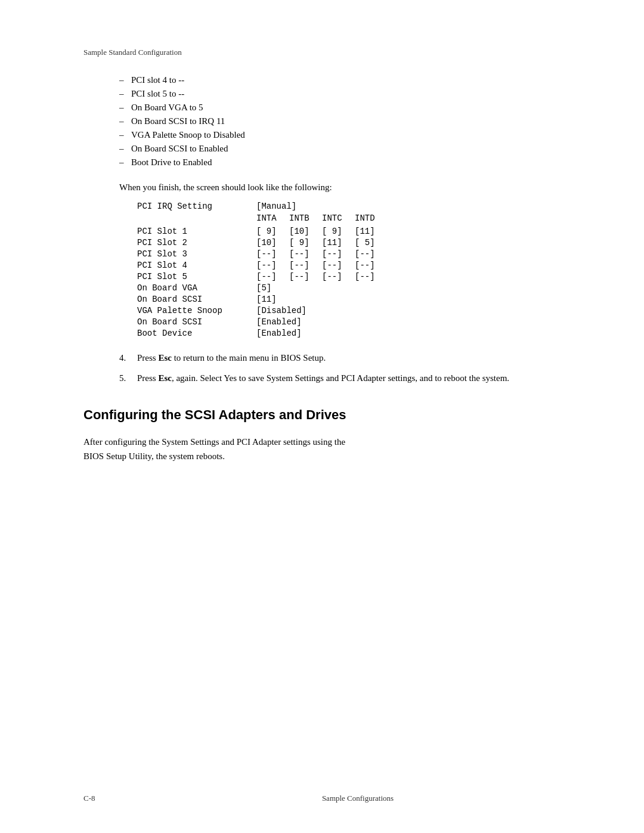 The width and height of the screenshot is (644, 833). Describe the element at coordinates (352, 162) in the screenshot. I see `list-item: Boot Drive to Enabled` at that location.